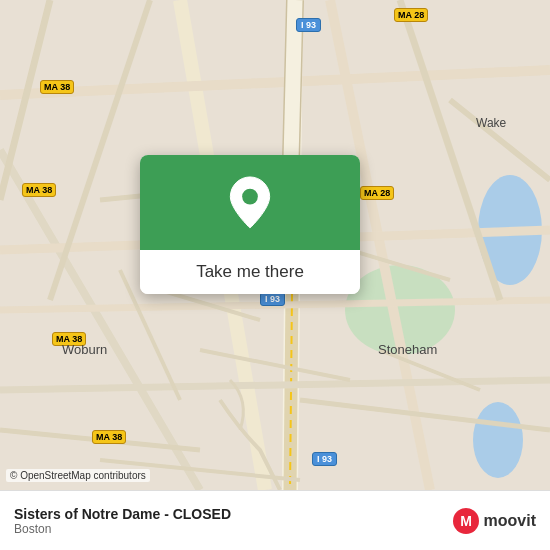 This screenshot has height=550, width=550. What do you see at coordinates (272, 299) in the screenshot?
I see `i93-mid-badge: I 93` at bounding box center [272, 299].